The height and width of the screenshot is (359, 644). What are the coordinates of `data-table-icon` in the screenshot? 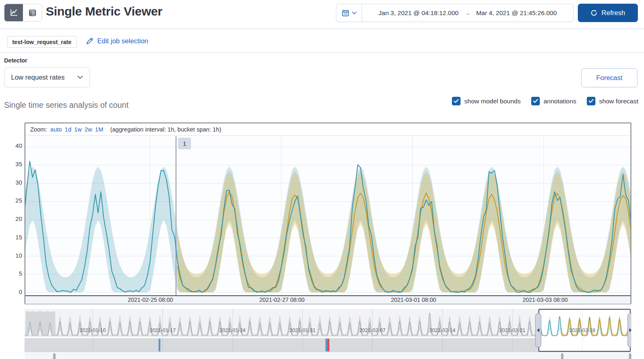 It's located at (33, 13).